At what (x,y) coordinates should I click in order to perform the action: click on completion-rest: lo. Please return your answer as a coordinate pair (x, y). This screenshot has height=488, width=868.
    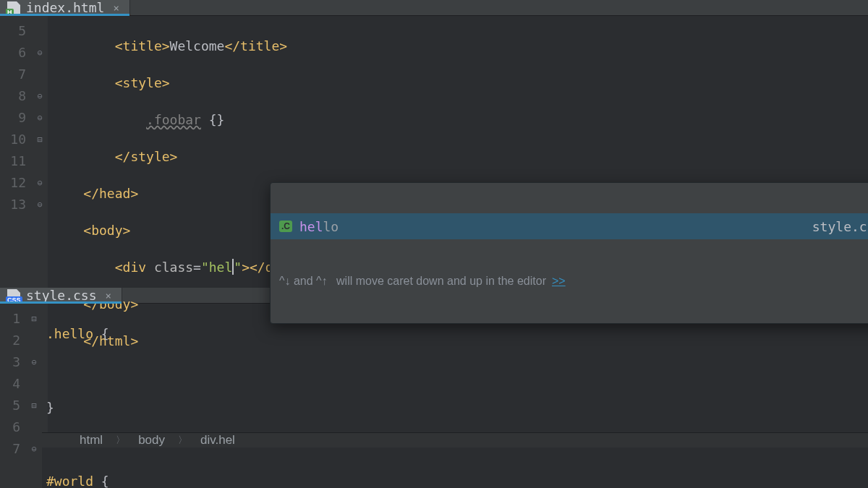
    Looking at the image, I should click on (331, 227).